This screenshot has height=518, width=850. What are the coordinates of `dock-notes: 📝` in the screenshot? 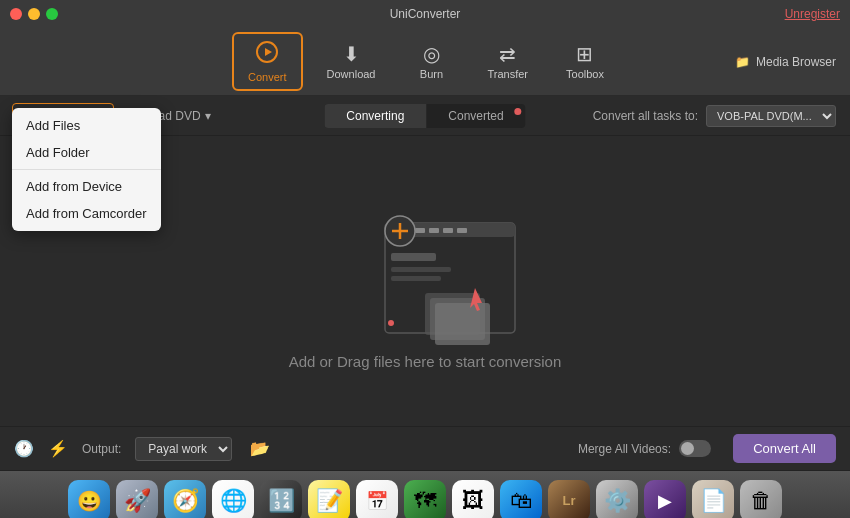 It's located at (329, 500).